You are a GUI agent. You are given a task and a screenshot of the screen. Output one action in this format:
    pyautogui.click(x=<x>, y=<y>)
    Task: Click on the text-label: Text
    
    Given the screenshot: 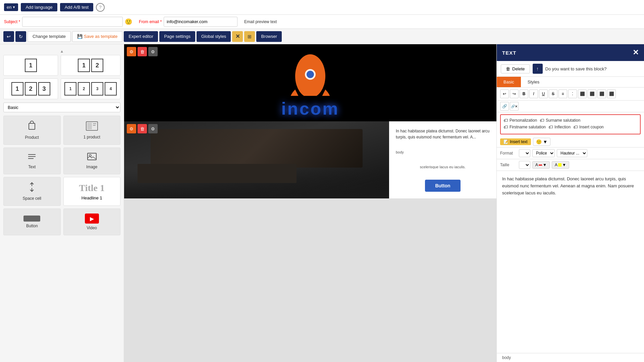 What is the action you would take?
    pyautogui.click(x=32, y=167)
    